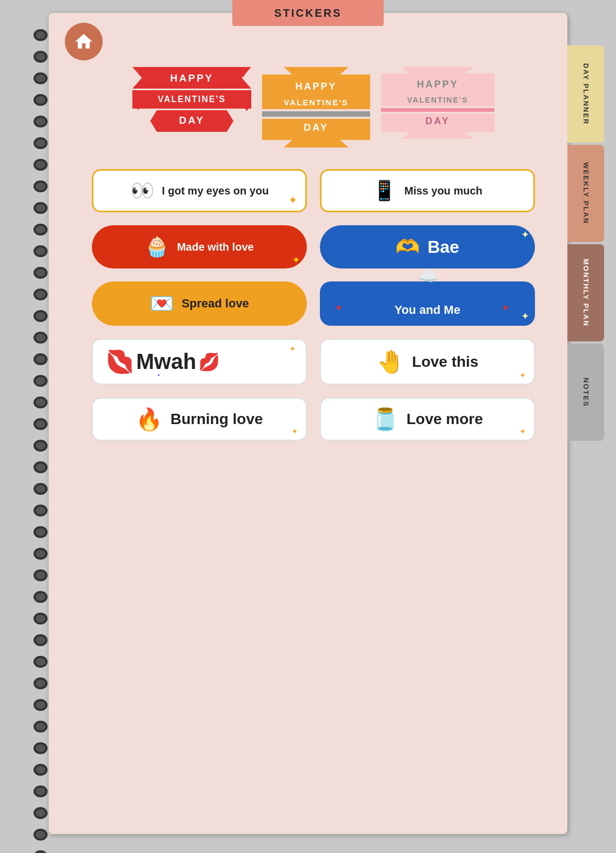 The width and height of the screenshot is (616, 853). What do you see at coordinates (308, 13) in the screenshot?
I see `stickers-tab: STICKERS` at bounding box center [308, 13].